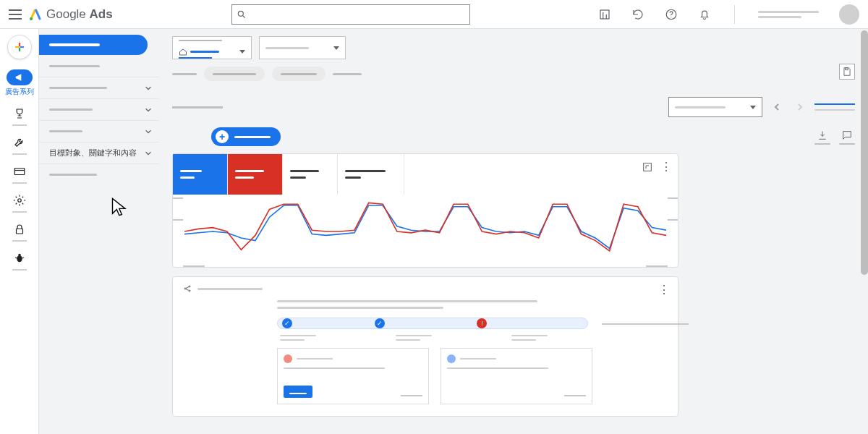  Describe the element at coordinates (351, 14) in the screenshot. I see `search-input` at that location.